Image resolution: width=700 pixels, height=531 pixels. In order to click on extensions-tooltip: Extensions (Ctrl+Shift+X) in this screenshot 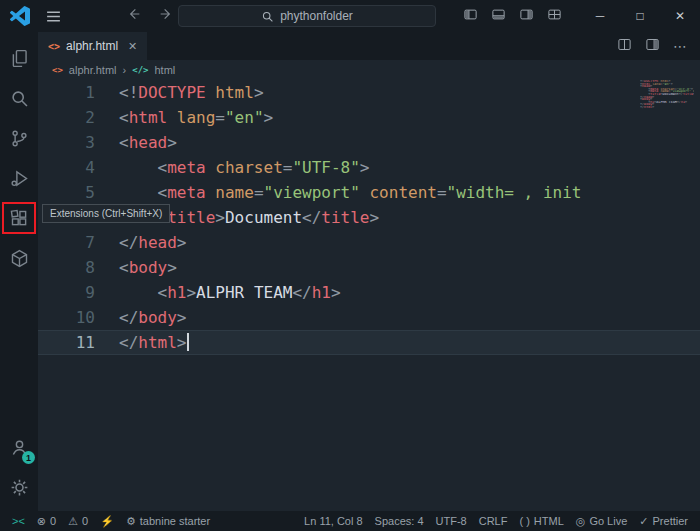, I will do `click(106, 214)`.